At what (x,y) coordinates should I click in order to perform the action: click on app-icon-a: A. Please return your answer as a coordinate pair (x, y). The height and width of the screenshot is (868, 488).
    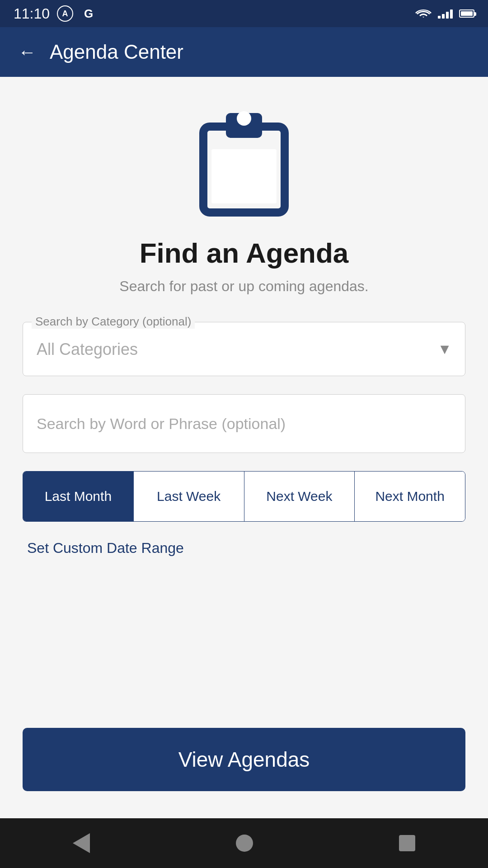
    Looking at the image, I should click on (65, 14).